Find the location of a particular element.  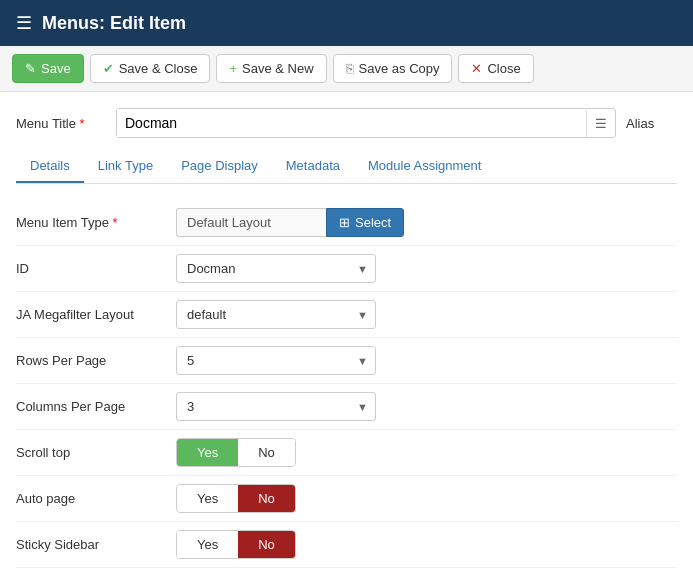

scroll-top-control: Yes No is located at coordinates (426, 452).